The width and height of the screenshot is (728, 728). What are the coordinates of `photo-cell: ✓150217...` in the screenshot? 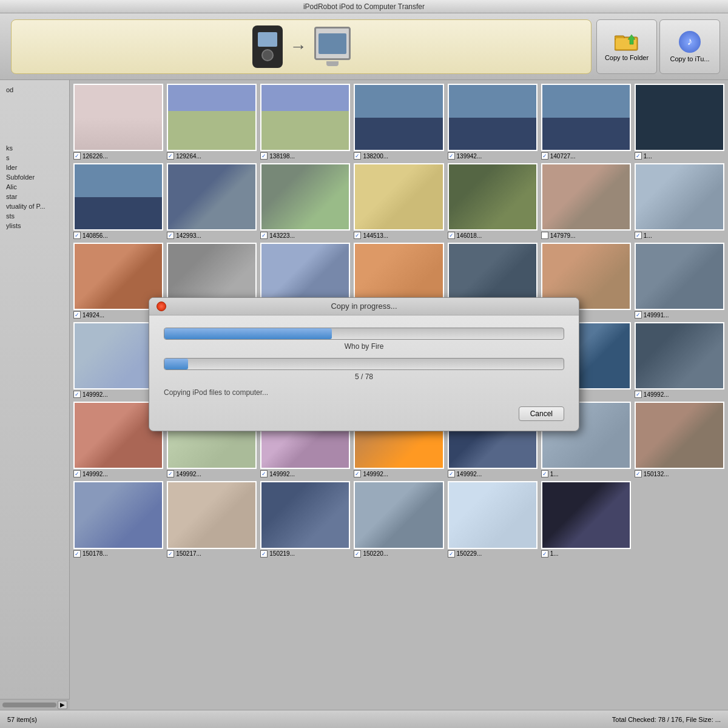 It's located at (212, 519).